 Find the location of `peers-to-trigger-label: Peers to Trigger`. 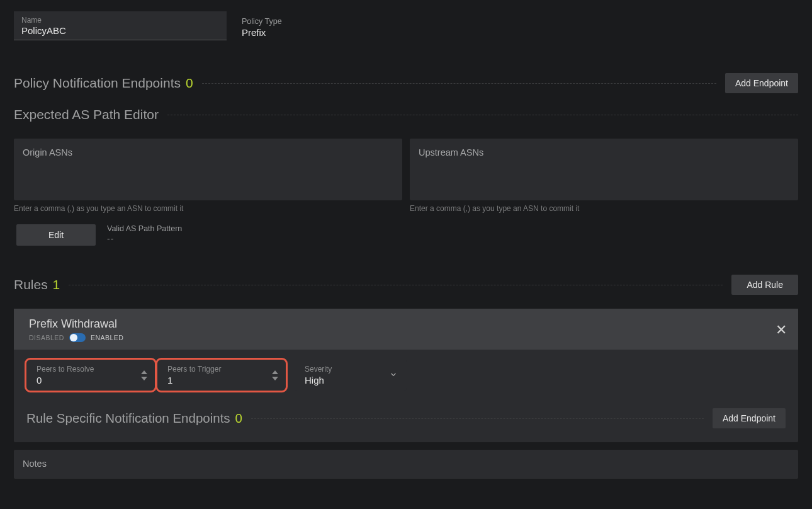

peers-to-trigger-label: Peers to Trigger is located at coordinates (214, 369).